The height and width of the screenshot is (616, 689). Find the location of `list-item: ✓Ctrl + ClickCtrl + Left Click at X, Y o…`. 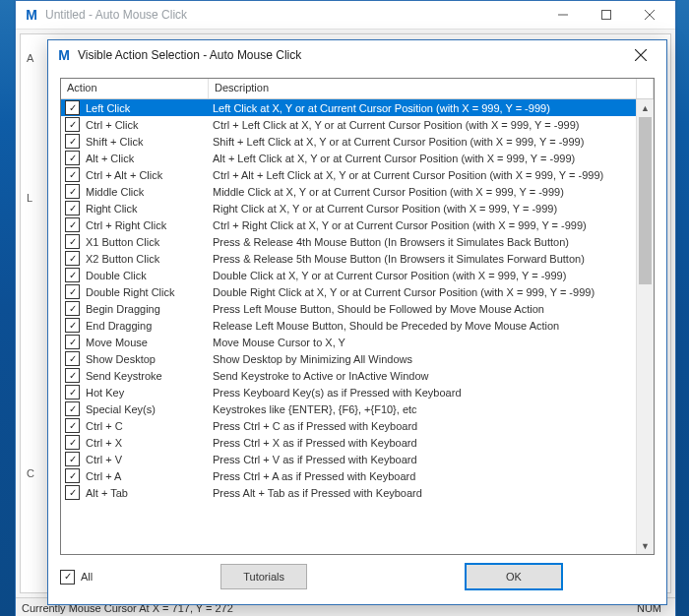

list-item: ✓Ctrl + ClickCtrl + Left Click at X, Y o… is located at coordinates (348, 124).